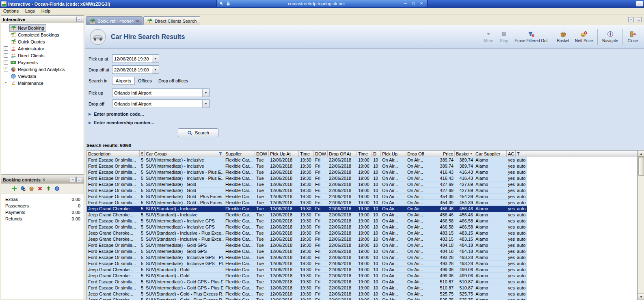  What do you see at coordinates (42, 76) in the screenshot?
I see `sidebar-item-viewdata: Viewdata` at bounding box center [42, 76].